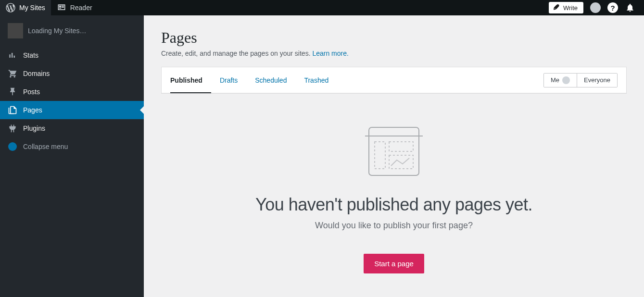  Describe the element at coordinates (394, 226) in the screenshot. I see `empty-subtitle: Would you like to publish your first pag…` at that location.